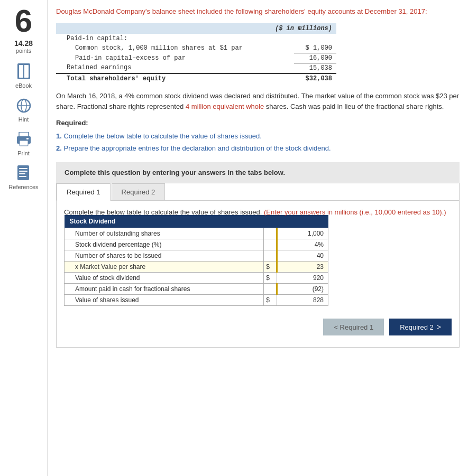 The image size is (468, 476). Describe the element at coordinates (24, 76) in the screenshot. I see `sidebar-item-ebook: eBook` at that location.